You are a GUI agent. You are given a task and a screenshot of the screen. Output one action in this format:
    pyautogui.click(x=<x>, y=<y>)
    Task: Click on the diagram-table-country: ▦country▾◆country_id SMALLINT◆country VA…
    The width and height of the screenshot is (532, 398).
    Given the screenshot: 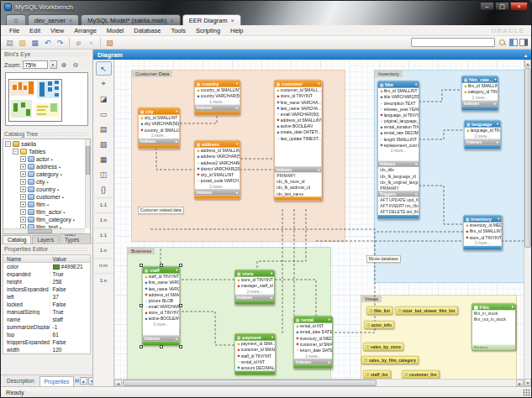 What is the action you would take?
    pyautogui.click(x=217, y=97)
    